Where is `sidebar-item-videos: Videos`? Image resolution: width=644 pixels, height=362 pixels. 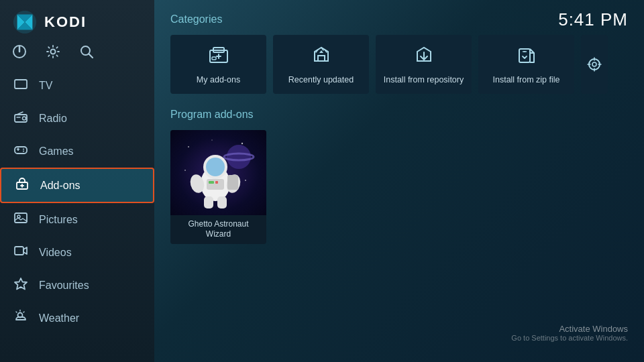 sidebar-item-videos: Videos is located at coordinates (77, 252).